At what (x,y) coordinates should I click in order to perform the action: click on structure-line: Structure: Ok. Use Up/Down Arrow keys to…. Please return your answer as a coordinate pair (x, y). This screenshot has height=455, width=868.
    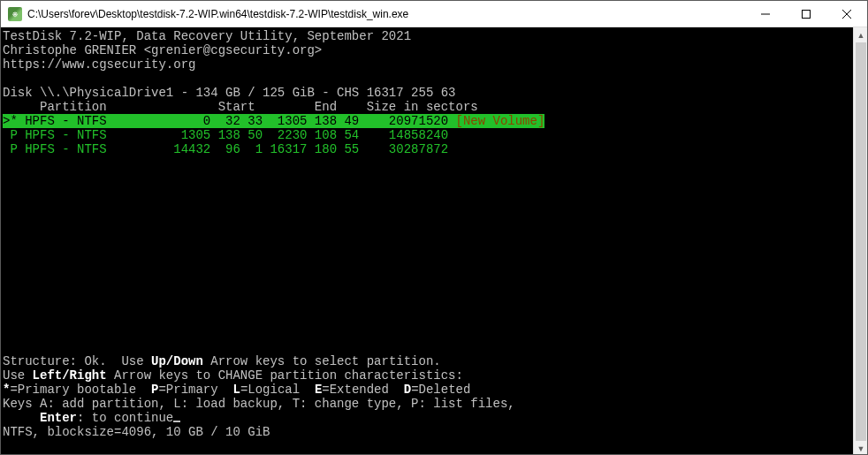
    Looking at the image, I should click on (429, 361).